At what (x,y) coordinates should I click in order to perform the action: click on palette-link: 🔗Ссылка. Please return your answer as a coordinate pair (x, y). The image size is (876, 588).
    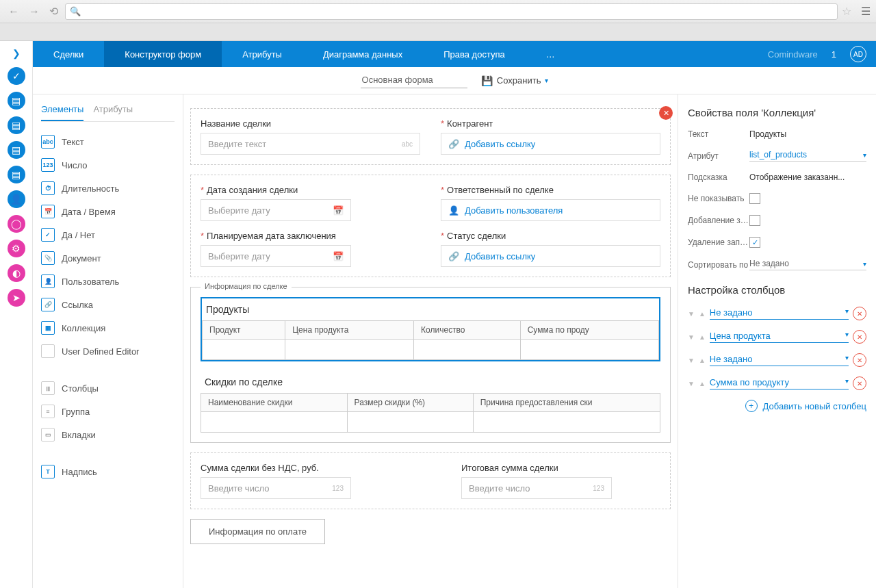
    Looking at the image, I should click on (108, 305).